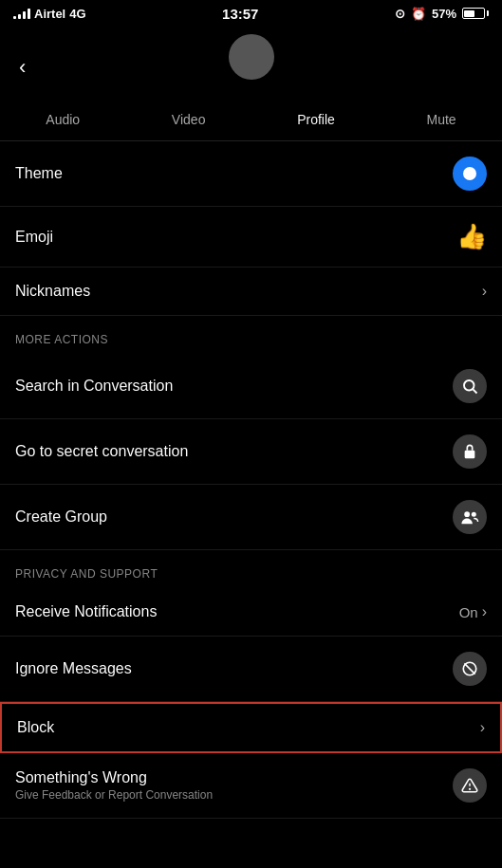 This screenshot has width=502, height=868. I want to click on somethings-wrong-label: Something's Wrong, so click(114, 778).